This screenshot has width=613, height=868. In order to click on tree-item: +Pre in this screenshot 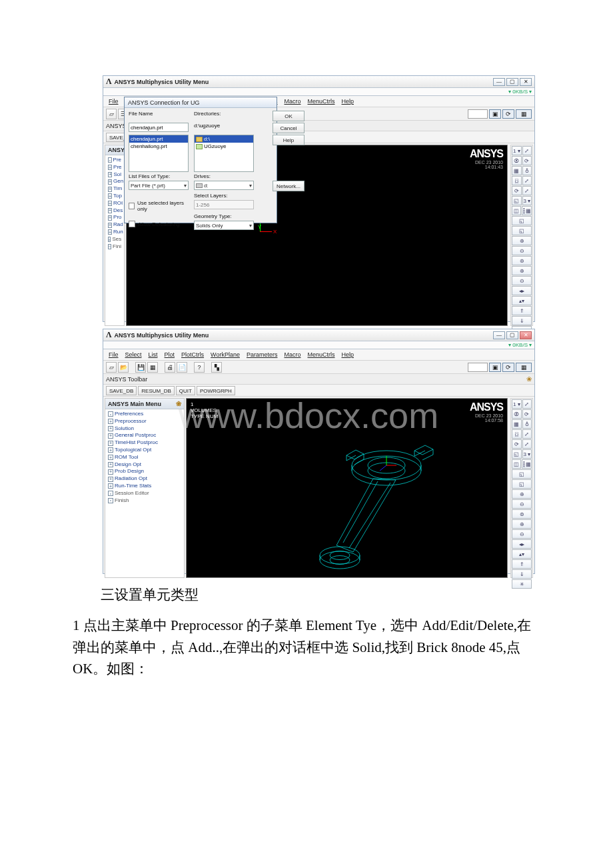, I will do `click(115, 168)`.